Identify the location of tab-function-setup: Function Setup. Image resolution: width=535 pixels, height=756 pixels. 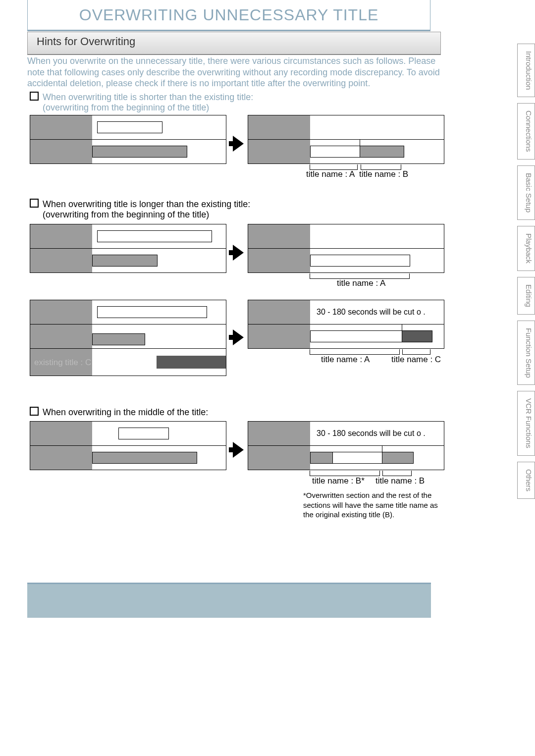
(526, 353).